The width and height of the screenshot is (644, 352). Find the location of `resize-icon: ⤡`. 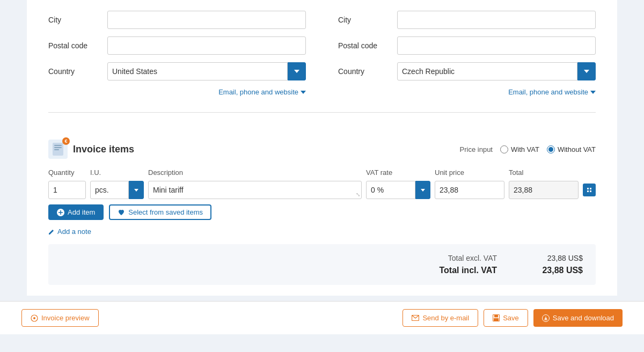

resize-icon: ⤡ is located at coordinates (358, 194).